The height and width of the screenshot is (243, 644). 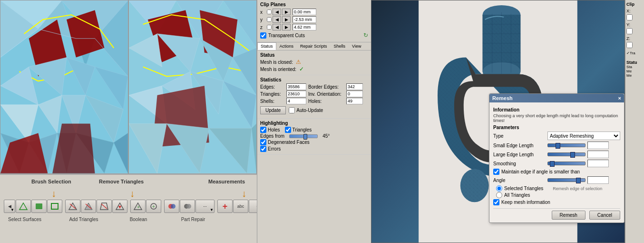 I want to click on remesh-selected-triangles-row: Selected Triangles Remesh edge of select…, so click(x=558, y=189).